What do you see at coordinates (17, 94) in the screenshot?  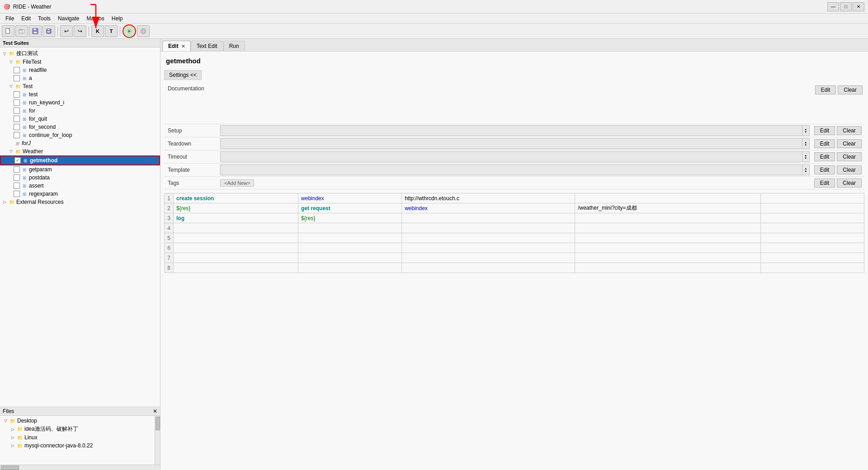 I see `checkbox-test` at bounding box center [17, 94].